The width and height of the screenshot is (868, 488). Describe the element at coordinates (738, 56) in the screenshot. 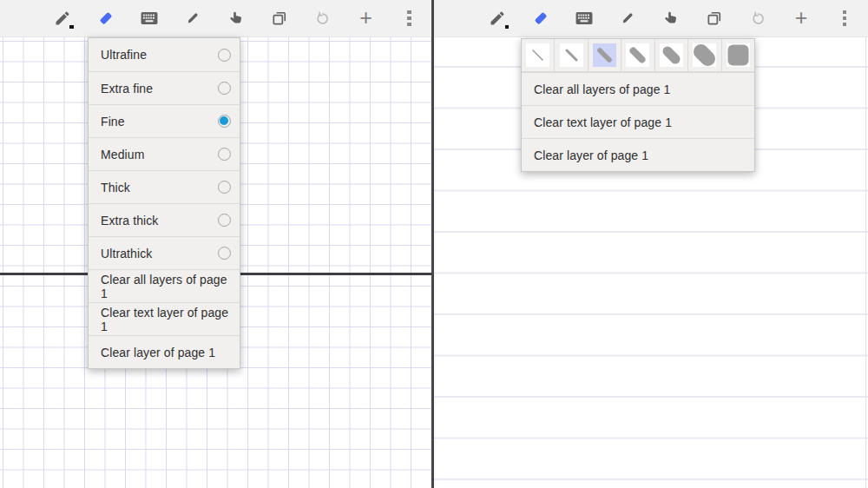

I see `stroke-size-7-swatch` at that location.